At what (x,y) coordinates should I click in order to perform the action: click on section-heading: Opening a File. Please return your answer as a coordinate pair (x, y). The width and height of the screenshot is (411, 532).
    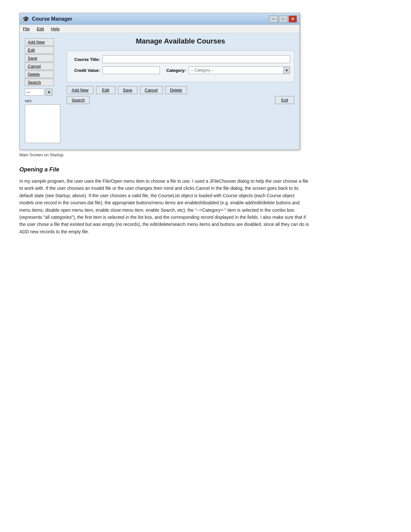
    Looking at the image, I should click on (206, 169).